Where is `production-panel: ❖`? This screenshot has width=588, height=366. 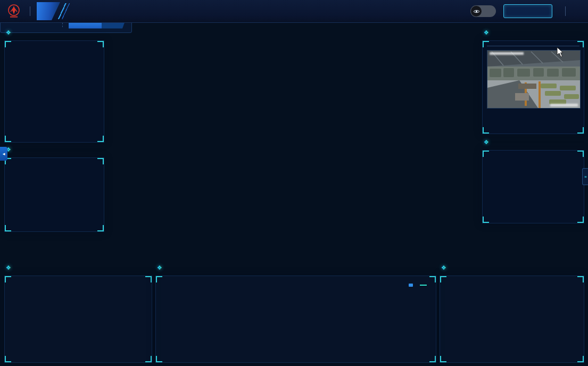 production-panel: ❖ is located at coordinates (78, 319).